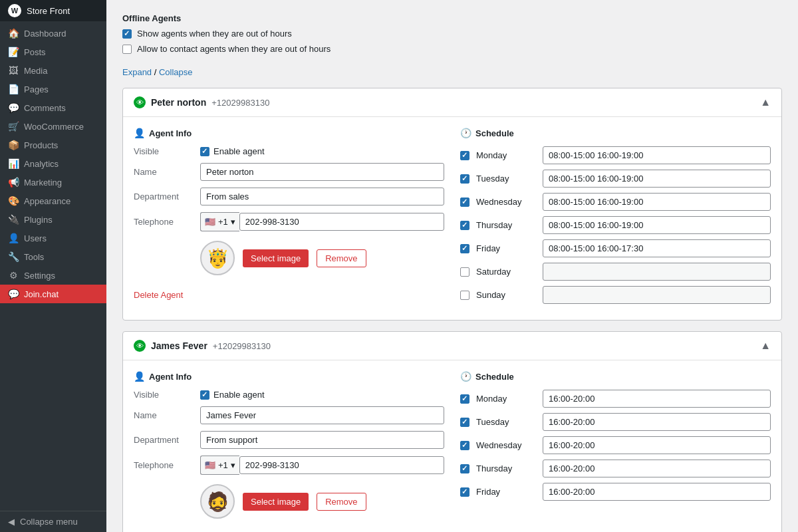 Image resolution: width=798 pixels, height=532 pixels. I want to click on expand-link: Expand, so click(137, 72).